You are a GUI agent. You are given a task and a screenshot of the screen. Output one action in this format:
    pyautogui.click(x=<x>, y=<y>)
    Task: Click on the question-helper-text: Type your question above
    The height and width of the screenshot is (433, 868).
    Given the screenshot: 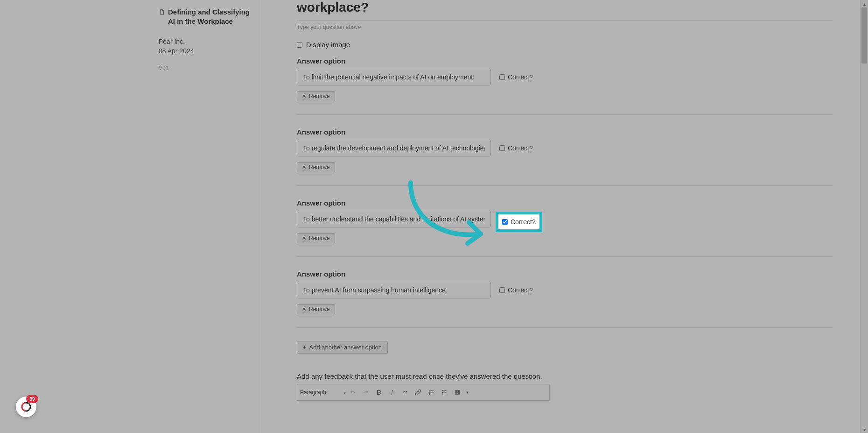 What is the action you would take?
    pyautogui.click(x=565, y=27)
    